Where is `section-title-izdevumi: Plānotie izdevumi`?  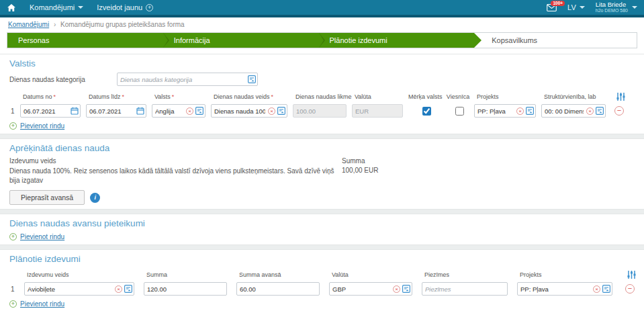
section-title-izdevumi: Plānotie izdevumi is located at coordinates (322, 259).